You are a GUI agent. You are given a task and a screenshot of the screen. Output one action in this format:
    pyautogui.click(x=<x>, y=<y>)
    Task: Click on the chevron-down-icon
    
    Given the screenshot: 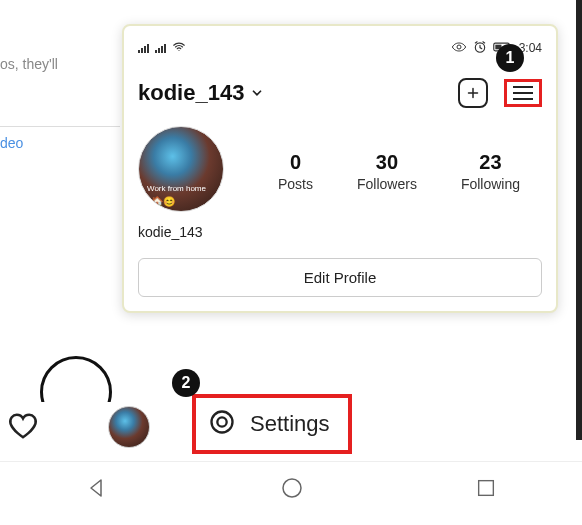 What is the action you would take?
    pyautogui.click(x=257, y=93)
    